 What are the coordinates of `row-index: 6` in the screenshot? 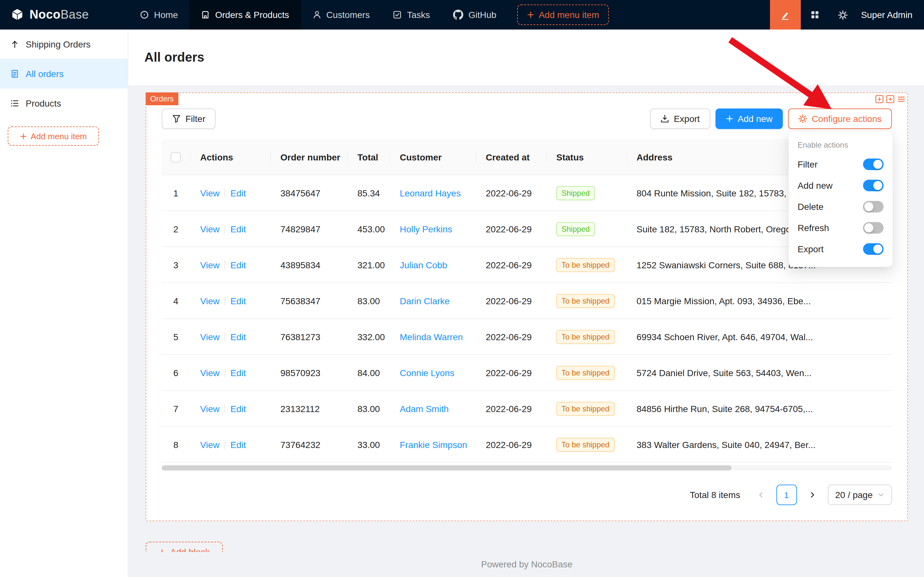 It's located at (176, 372).